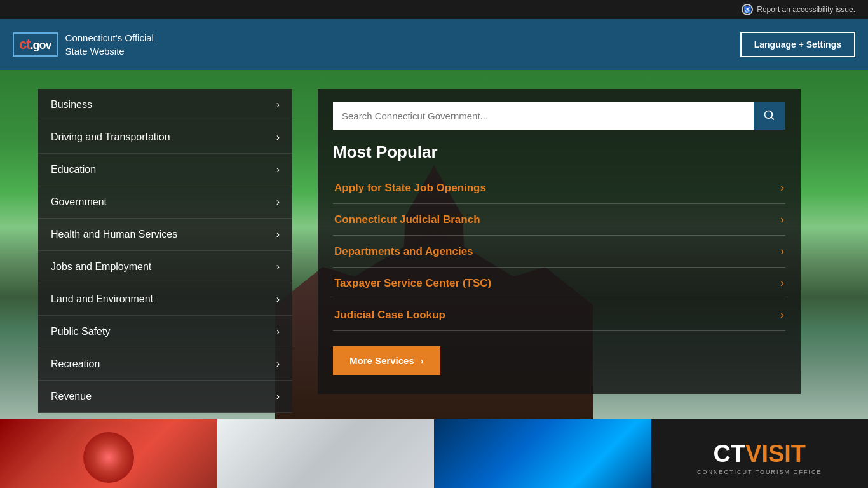  I want to click on popular-link-text: Judicial Case Lookup, so click(390, 315).